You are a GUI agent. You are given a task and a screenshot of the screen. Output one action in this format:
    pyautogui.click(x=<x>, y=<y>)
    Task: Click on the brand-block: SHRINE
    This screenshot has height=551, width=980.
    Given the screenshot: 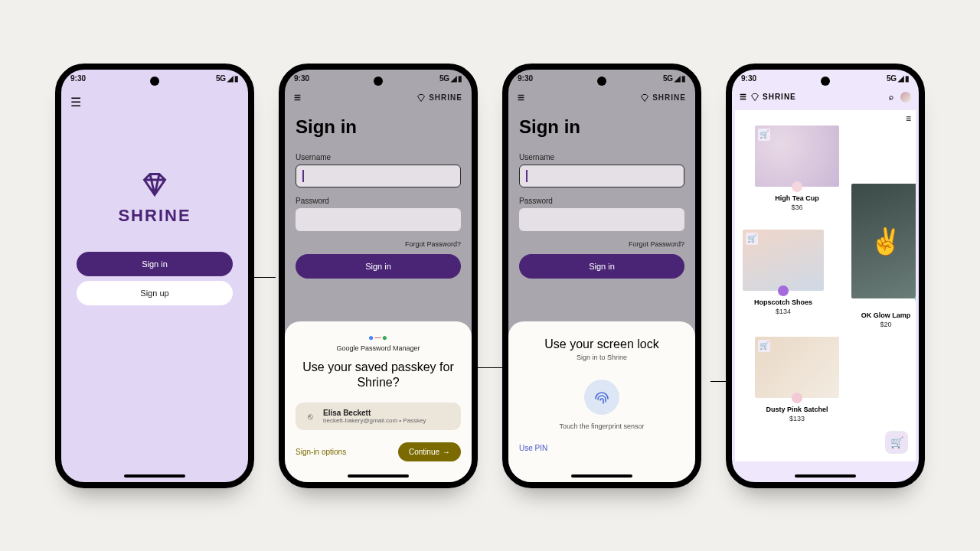 What is the action you would take?
    pyautogui.click(x=155, y=198)
    